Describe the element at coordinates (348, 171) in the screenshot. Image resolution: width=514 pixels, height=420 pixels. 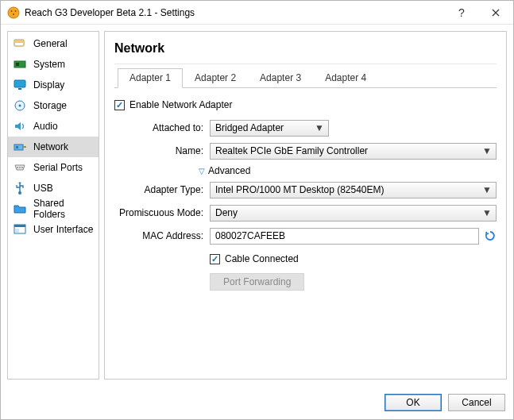
I see `advanced-toggle: ▽ Advanced` at that location.